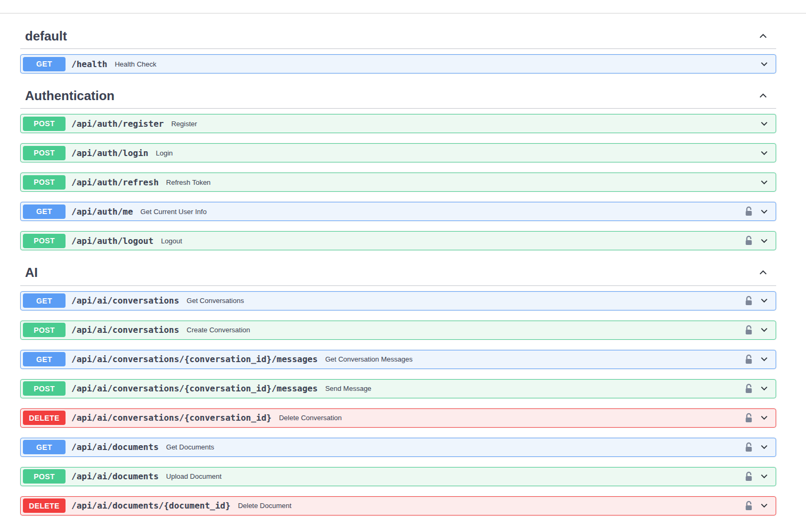 The width and height of the screenshot is (806, 532). Describe the element at coordinates (398, 182) in the screenshot. I see `endpoint-row: POST /api/auth/refresh Refresh Token` at that location.